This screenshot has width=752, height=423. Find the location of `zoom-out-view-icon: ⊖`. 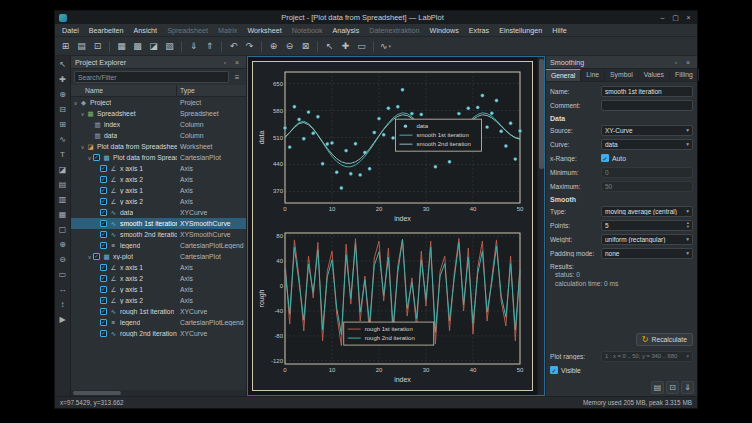

zoom-out-view-icon: ⊖ is located at coordinates (63, 259).